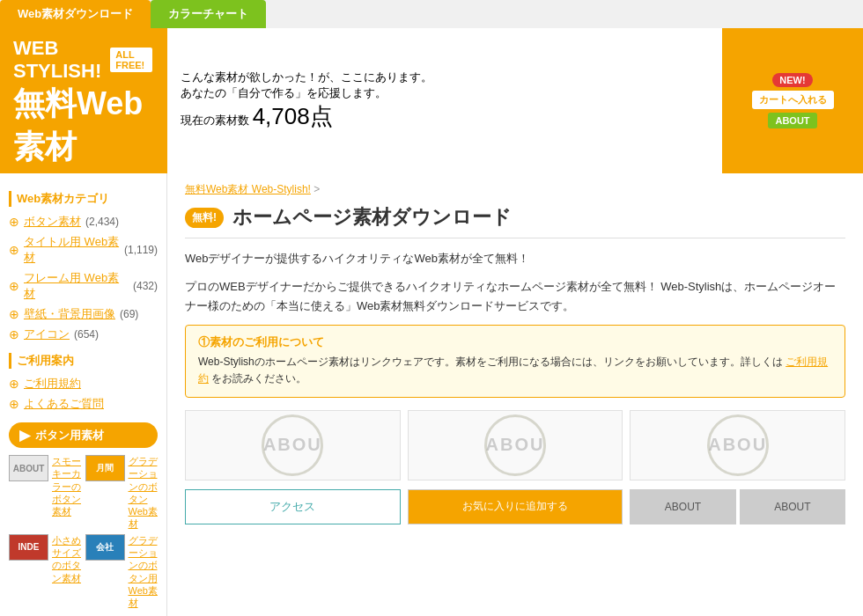 The width and height of the screenshot is (863, 616). What do you see at coordinates (515, 342) in the screenshot?
I see `notice-title: ①素材のご利用について` at bounding box center [515, 342].